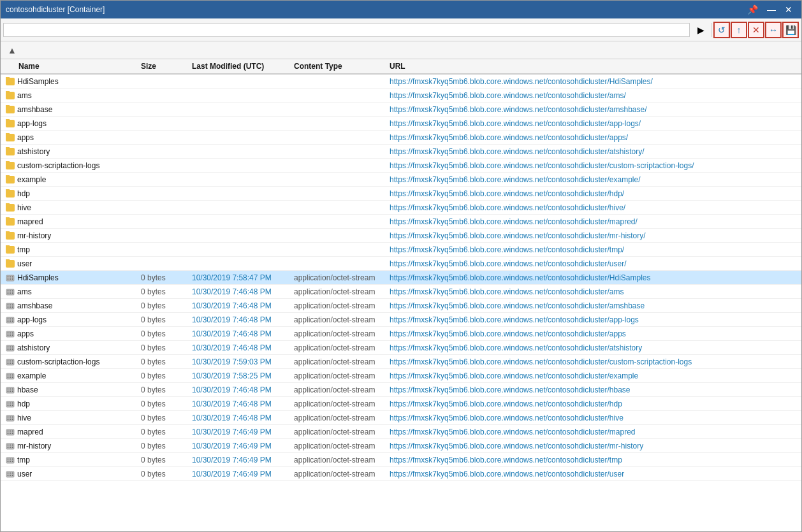 This screenshot has width=802, height=532. What do you see at coordinates (739, 30) in the screenshot?
I see `upload-button: ↑` at bounding box center [739, 30].